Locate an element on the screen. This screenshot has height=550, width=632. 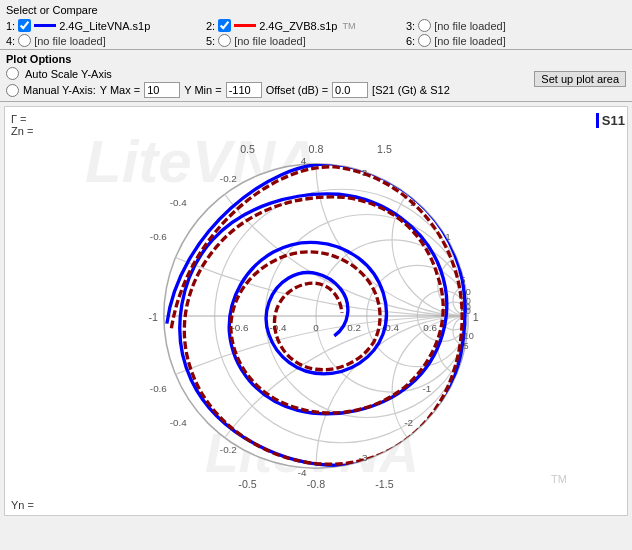
file-entry-5: 5: [no file loaded] is located at coordinates (306, 40).